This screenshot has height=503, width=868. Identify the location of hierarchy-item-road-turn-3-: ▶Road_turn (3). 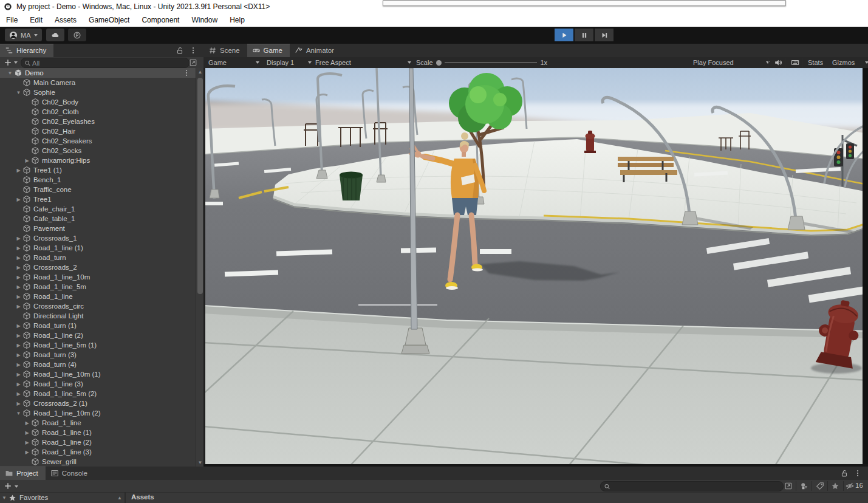
(98, 355).